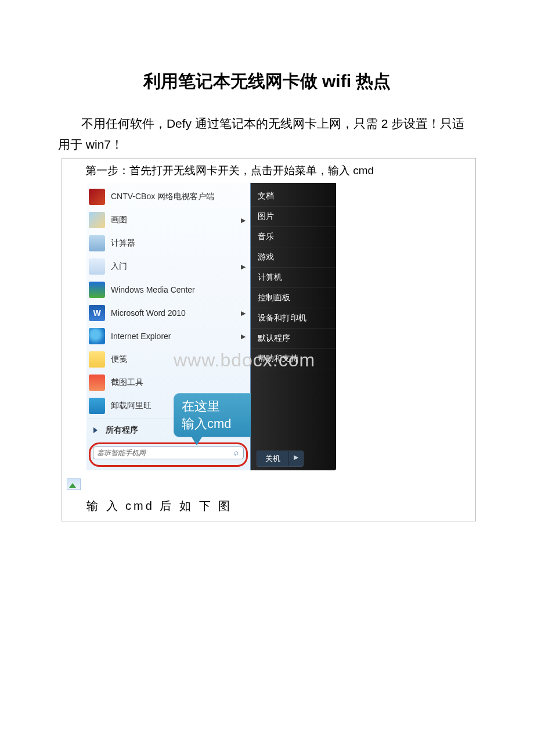 Image resolution: width=534 pixels, height=756 pixels. Describe the element at coordinates (168, 220) in the screenshot. I see `program-item-paint: 画图 ▶` at that location.